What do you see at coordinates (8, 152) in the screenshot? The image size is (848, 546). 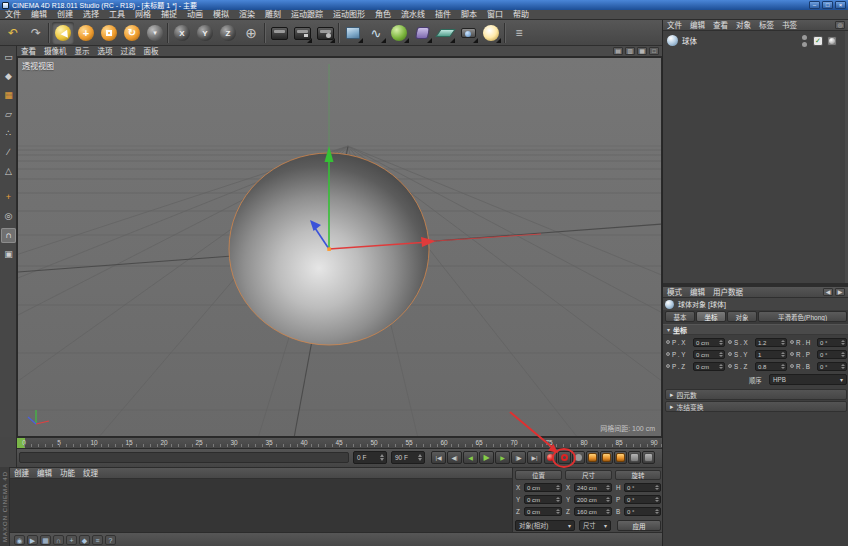 I see `edges-mode-button: ∕` at bounding box center [8, 152].